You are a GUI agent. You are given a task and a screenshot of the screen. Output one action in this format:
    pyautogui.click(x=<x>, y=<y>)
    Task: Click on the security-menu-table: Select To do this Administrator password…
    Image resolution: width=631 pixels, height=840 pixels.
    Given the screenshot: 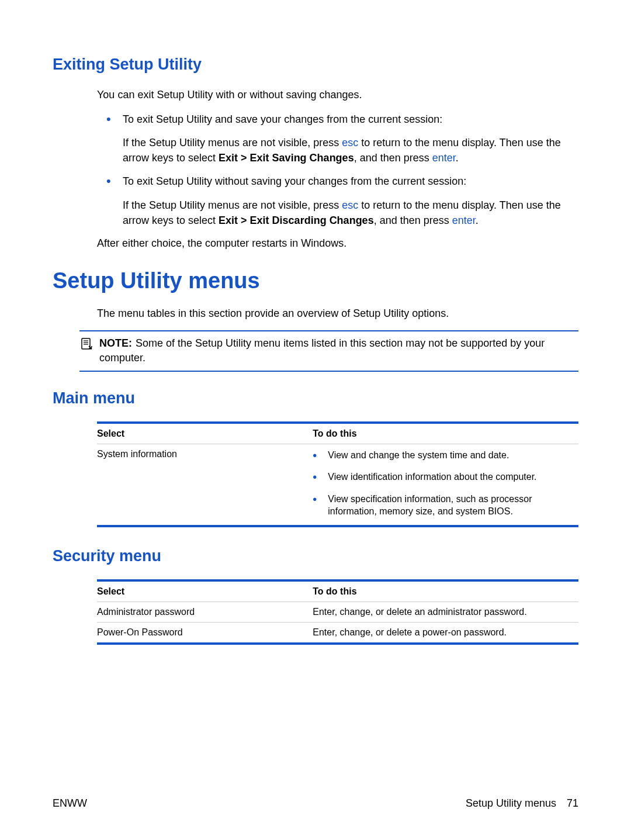 What is the action you would take?
    pyautogui.click(x=338, y=612)
    